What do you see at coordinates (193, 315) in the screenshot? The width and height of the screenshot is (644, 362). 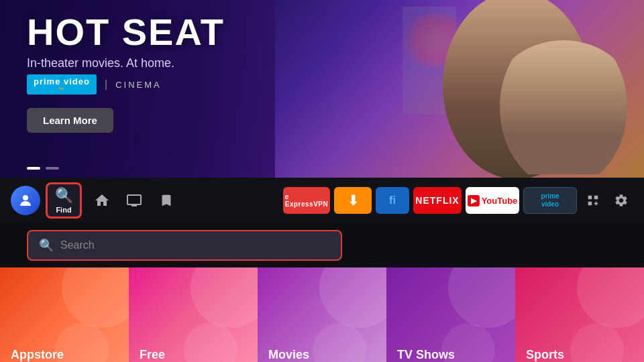 I see `category-free: Free` at bounding box center [193, 315].